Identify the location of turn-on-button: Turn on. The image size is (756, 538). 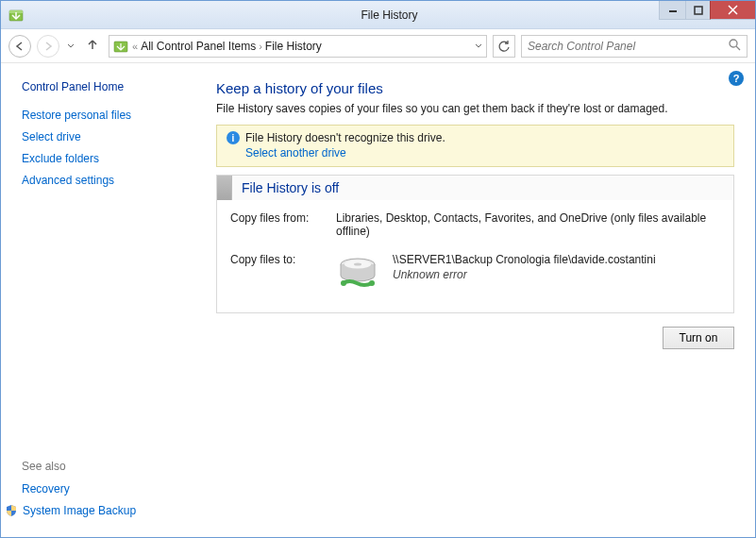
(698, 338).